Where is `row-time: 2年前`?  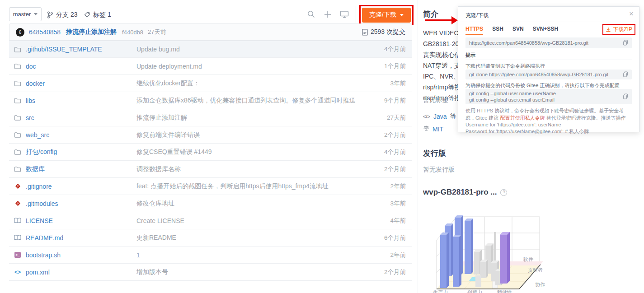
row-time: 2年前 is located at coordinates (398, 186).